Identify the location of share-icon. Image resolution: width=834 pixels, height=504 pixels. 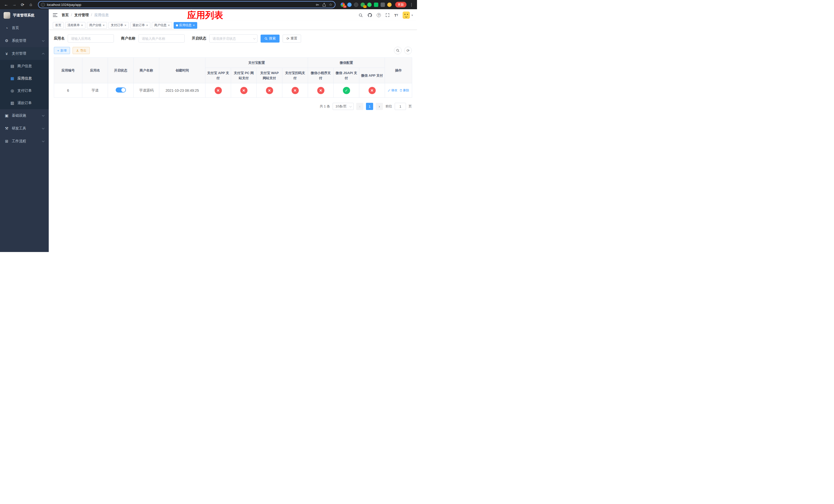
(324, 5).